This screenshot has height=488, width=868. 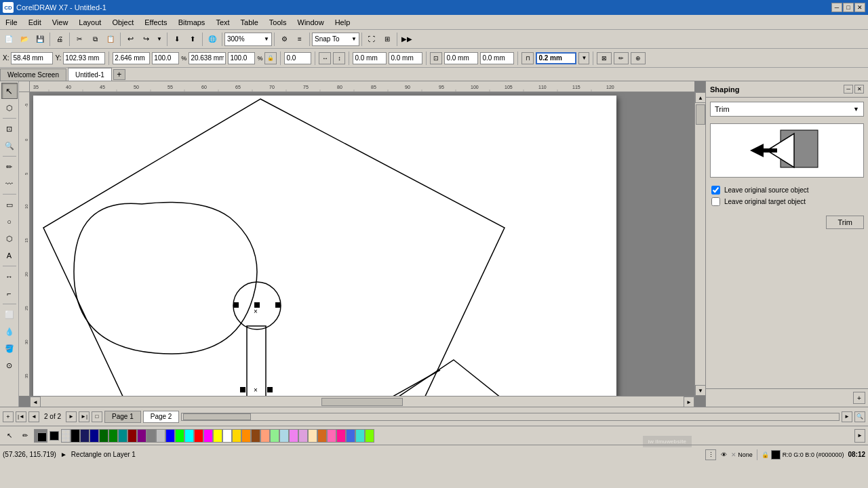 I want to click on rotation-input, so click(x=298, y=58).